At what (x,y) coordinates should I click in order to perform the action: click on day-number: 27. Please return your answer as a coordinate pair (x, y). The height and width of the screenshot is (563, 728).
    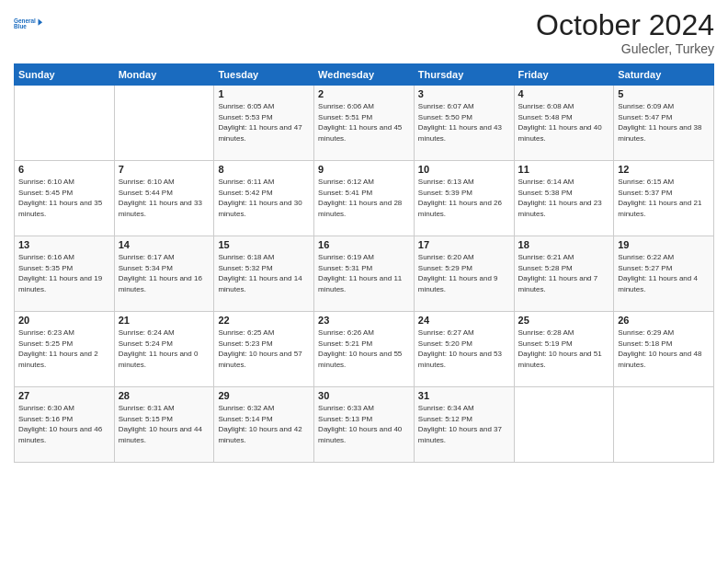
    Looking at the image, I should click on (64, 396).